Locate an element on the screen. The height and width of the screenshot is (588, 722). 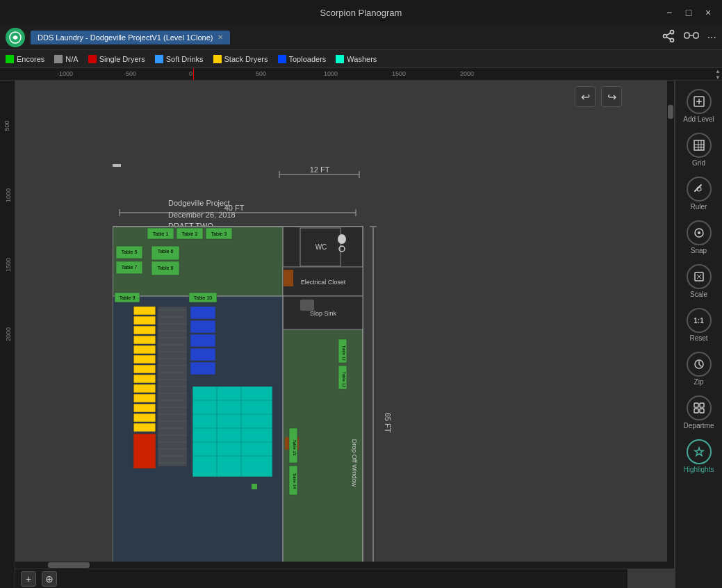
maximize-button: □ is located at coordinates (689, 13).